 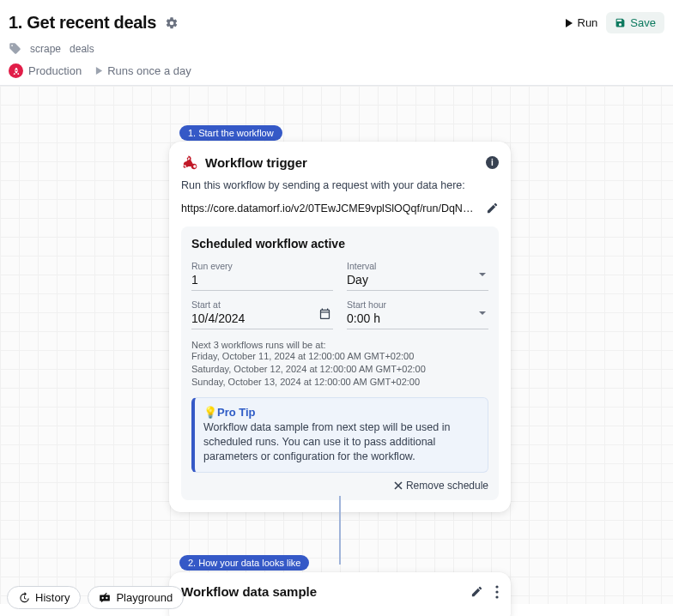 What do you see at coordinates (95, 597) in the screenshot?
I see `bottom-bar: History Playground` at bounding box center [95, 597].